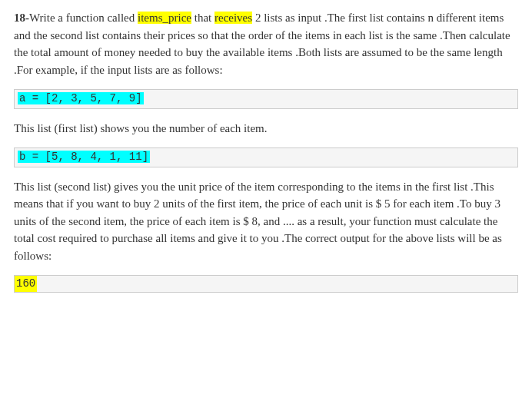 This screenshot has height=401, width=532. I want to click on code-b-content: b = [5, 8, 4, 1, 11], so click(84, 157).